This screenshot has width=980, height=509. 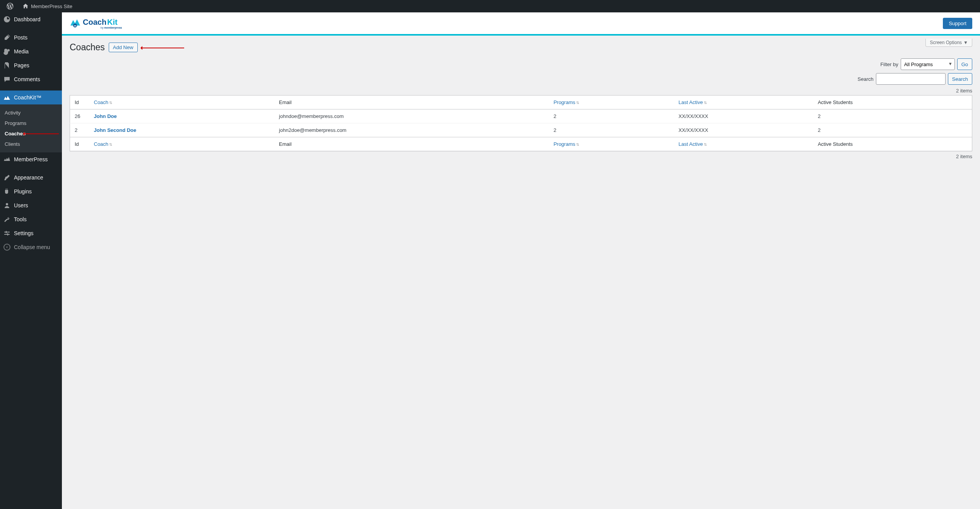 What do you see at coordinates (80, 130) in the screenshot?
I see `cell-id: 2` at bounding box center [80, 130].